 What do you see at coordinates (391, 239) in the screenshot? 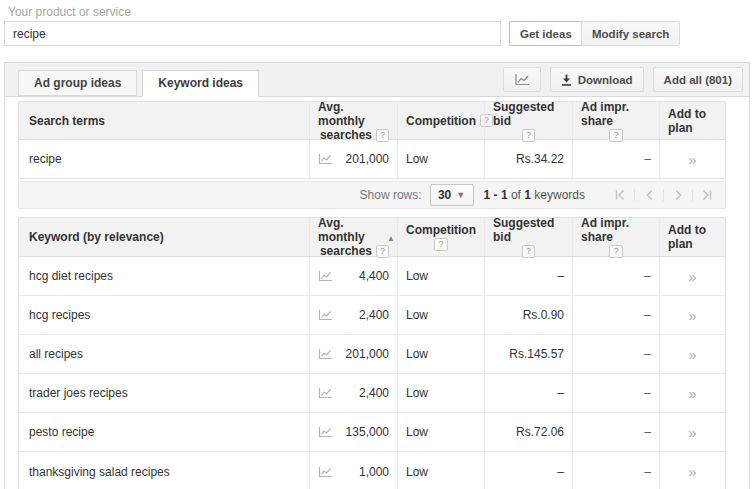
I see `sort-ascending-icon: ▲` at bounding box center [391, 239].